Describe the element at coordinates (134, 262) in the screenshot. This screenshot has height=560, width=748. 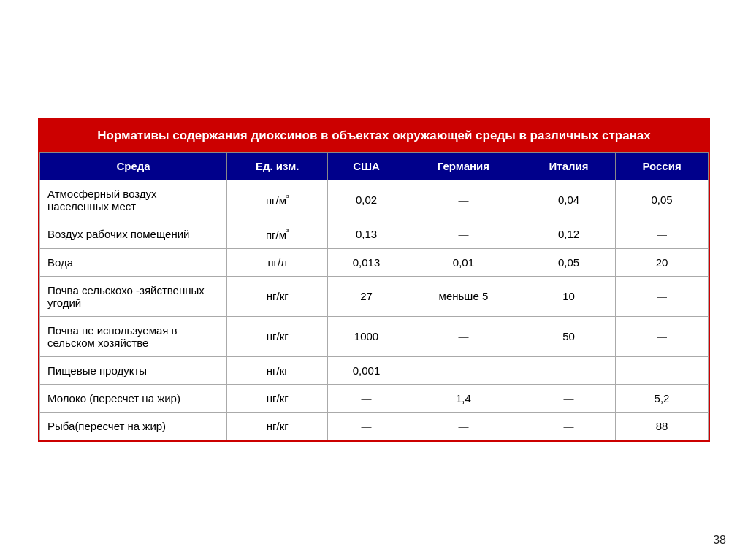
I see `cell-environment: Вода` at that location.